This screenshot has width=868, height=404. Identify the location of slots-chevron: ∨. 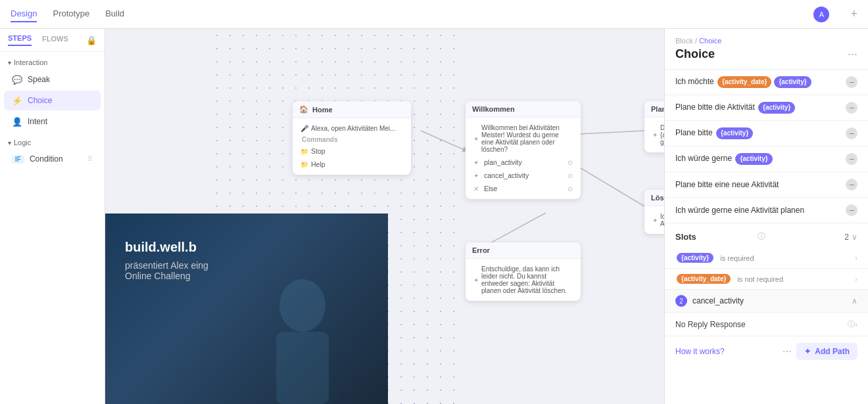
(855, 237).